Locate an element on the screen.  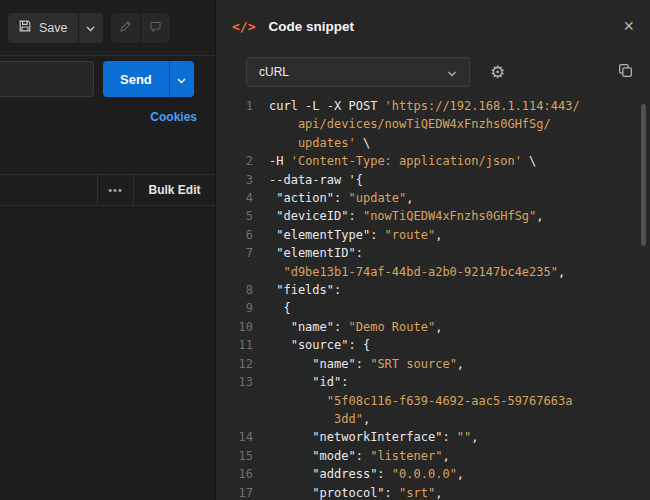
line-number: 4 is located at coordinates (234, 198).